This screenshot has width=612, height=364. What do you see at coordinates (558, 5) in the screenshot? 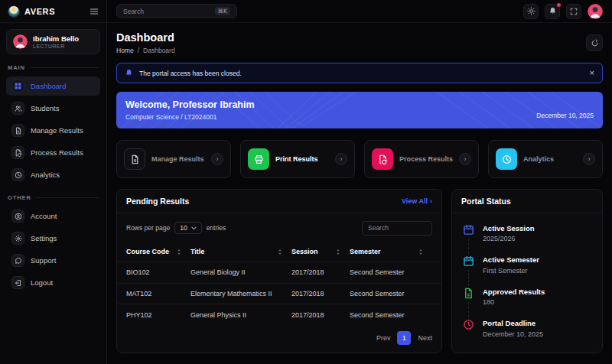
I see `notification-dot` at bounding box center [558, 5].